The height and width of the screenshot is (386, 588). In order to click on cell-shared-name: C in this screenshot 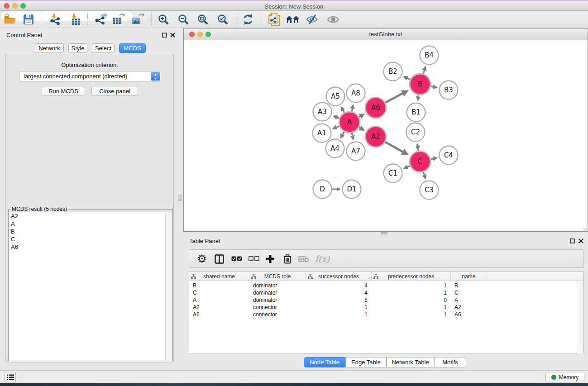, I will do `click(219, 293)`.